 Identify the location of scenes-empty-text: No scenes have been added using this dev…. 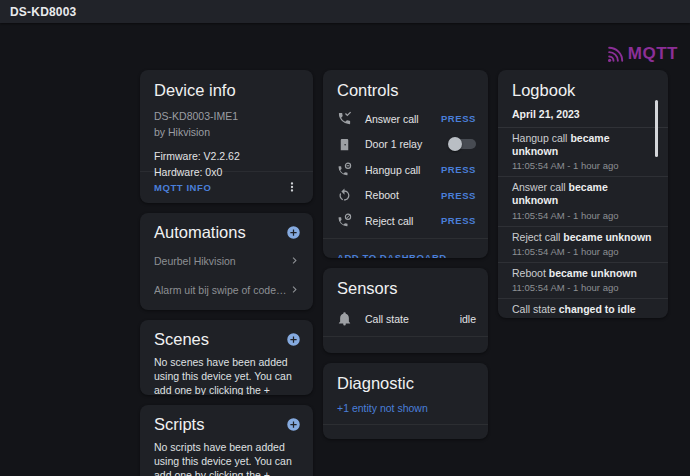
(226, 374).